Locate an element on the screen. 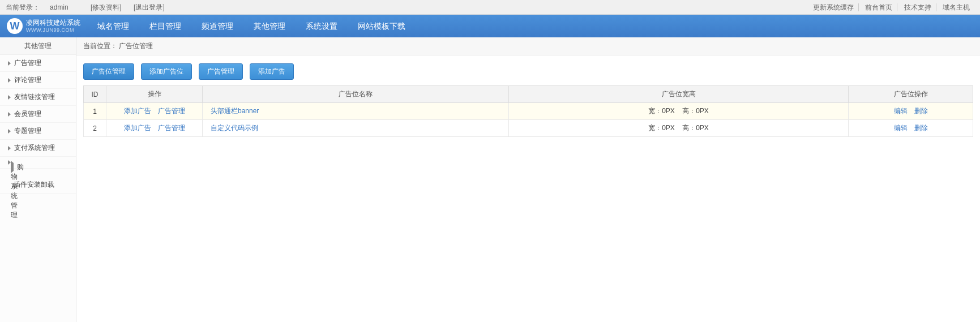  row-name-link: 自定义代码示例 is located at coordinates (234, 128).